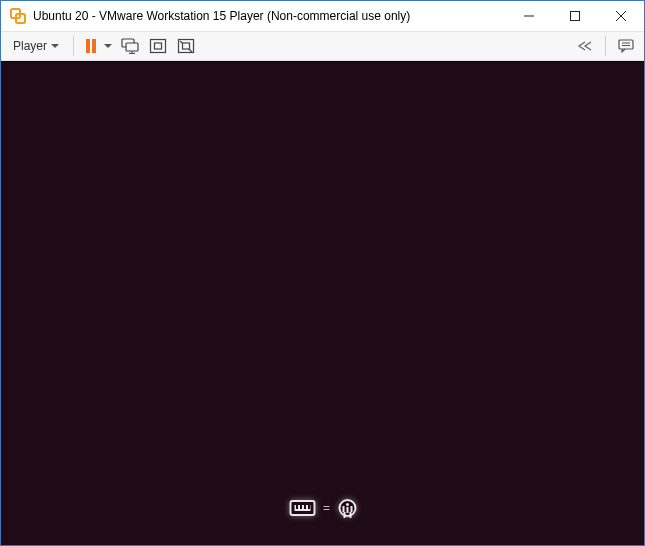 This screenshot has height=546, width=645. I want to click on pause-button, so click(98, 46).